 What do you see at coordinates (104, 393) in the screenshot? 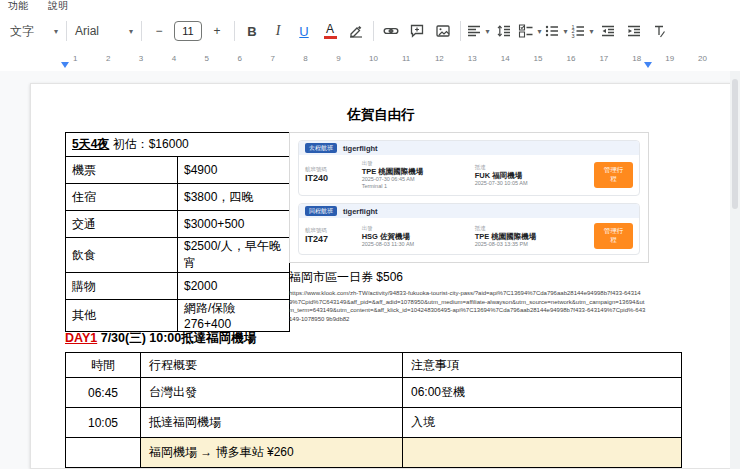
I see `itinerary-time-cell: 06:45` at bounding box center [104, 393].